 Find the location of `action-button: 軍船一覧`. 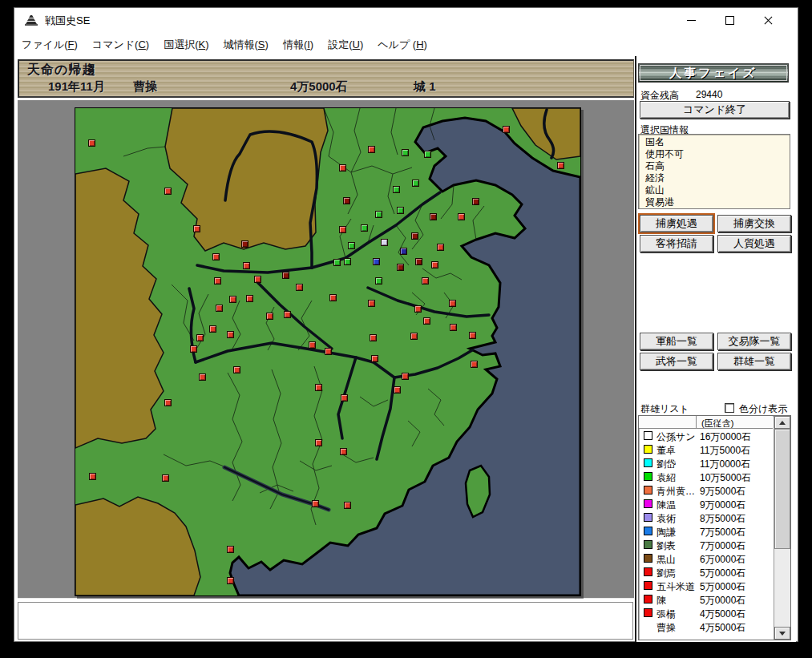

action-button: 軍船一覧 is located at coordinates (677, 341).